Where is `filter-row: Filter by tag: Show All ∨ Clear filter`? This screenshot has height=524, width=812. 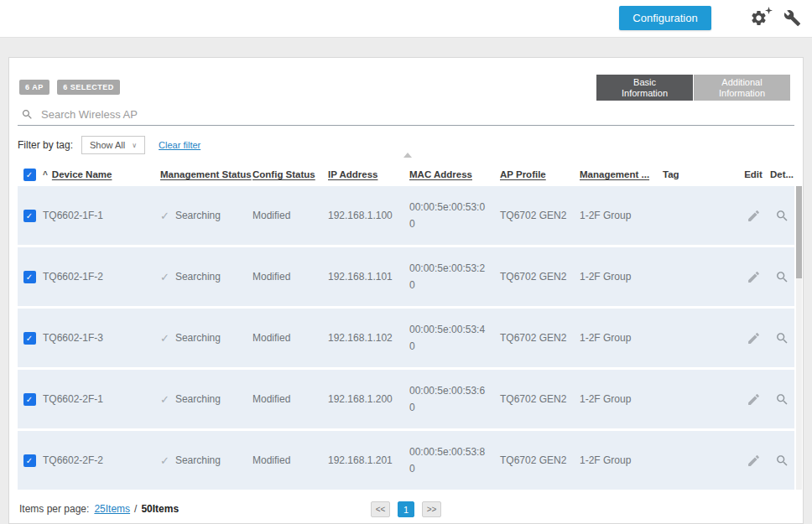
filter-row: Filter by tag: Show All ∨ Clear filter is located at coordinates (109, 145).